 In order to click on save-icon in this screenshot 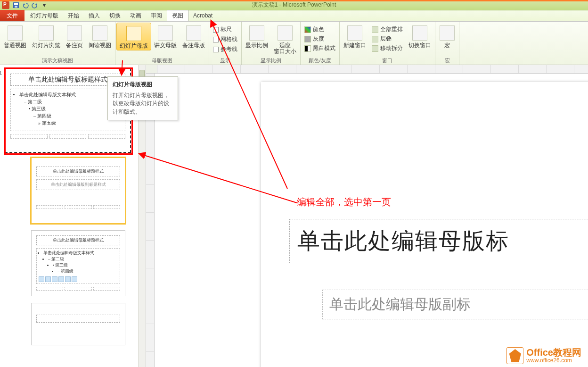, I will do `click(16, 5)`.